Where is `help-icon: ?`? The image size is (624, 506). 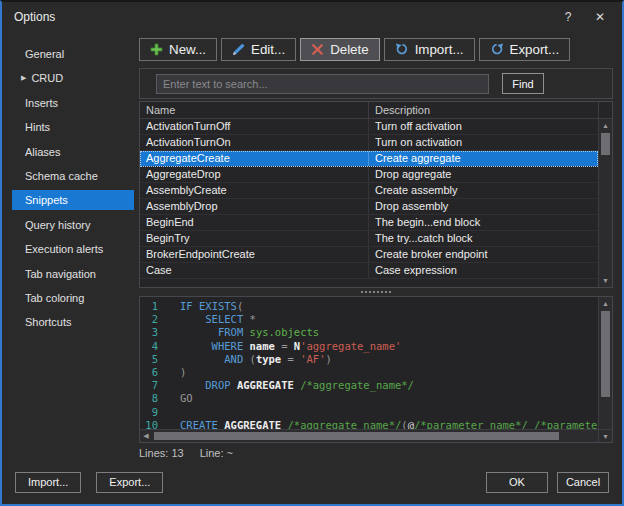
help-icon: ? is located at coordinates (568, 17).